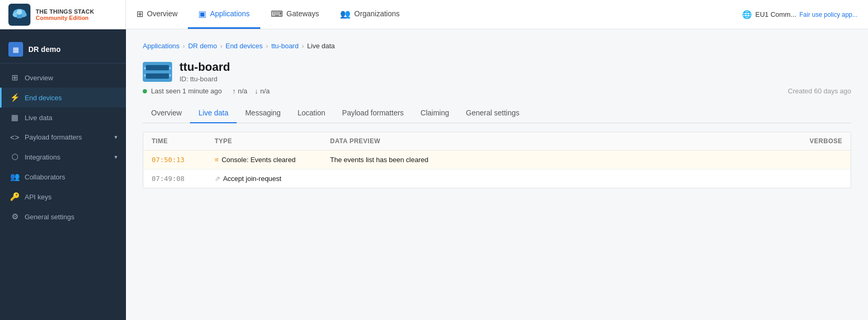  Describe the element at coordinates (497, 160) in the screenshot. I see `live-data-table: Time Type Data preview Verbose 07:50:13 …` at that location.